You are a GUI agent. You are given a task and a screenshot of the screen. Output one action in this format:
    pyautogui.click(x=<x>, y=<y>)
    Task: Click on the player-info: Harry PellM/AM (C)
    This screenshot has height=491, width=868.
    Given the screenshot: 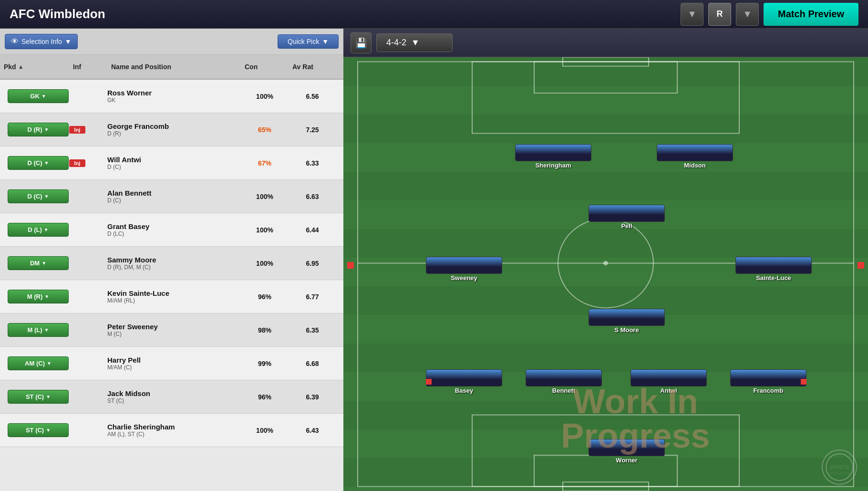 What is the action you would take?
    pyautogui.click(x=174, y=364)
    